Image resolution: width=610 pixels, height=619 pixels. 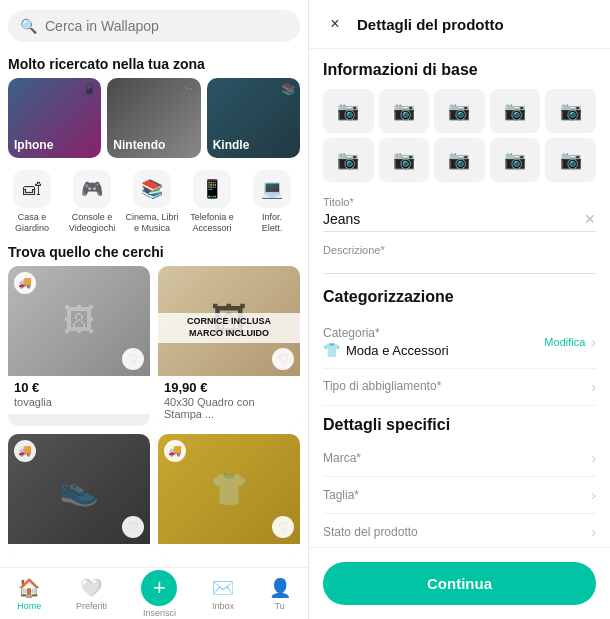 I want to click on right-header: × Dettagli del prodotto, so click(x=460, y=24).